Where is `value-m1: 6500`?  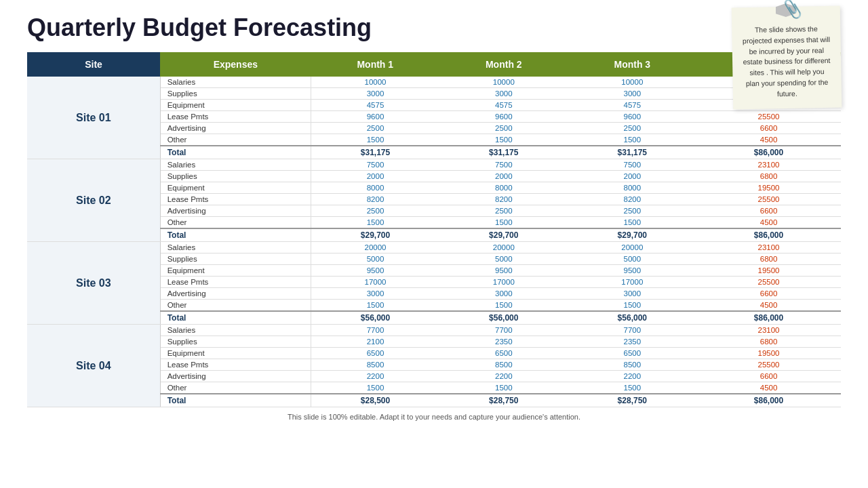 value-m1: 6500 is located at coordinates (376, 354).